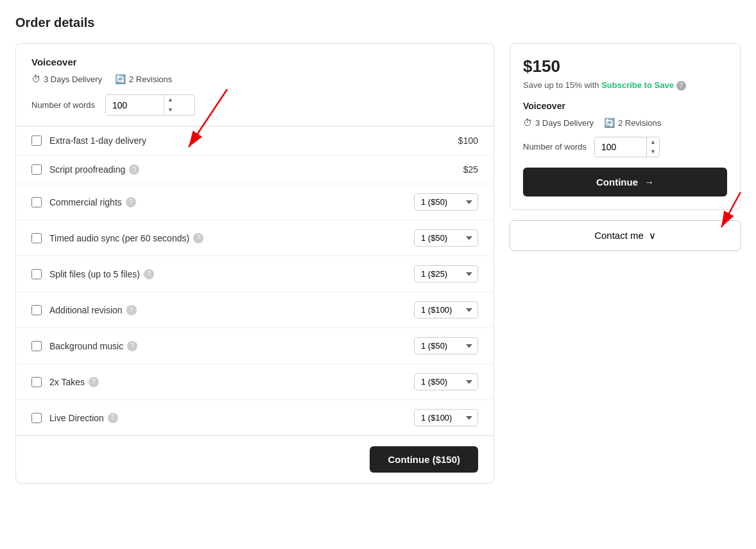 This screenshot has height=549, width=756. Describe the element at coordinates (625, 236) in the screenshot. I see `contact-me-button: Contact me ∨` at that location.